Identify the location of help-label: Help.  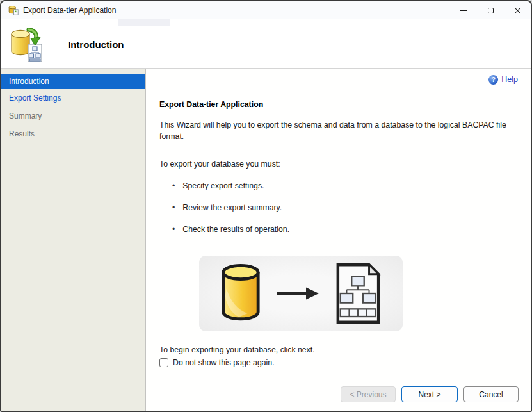
(510, 79).